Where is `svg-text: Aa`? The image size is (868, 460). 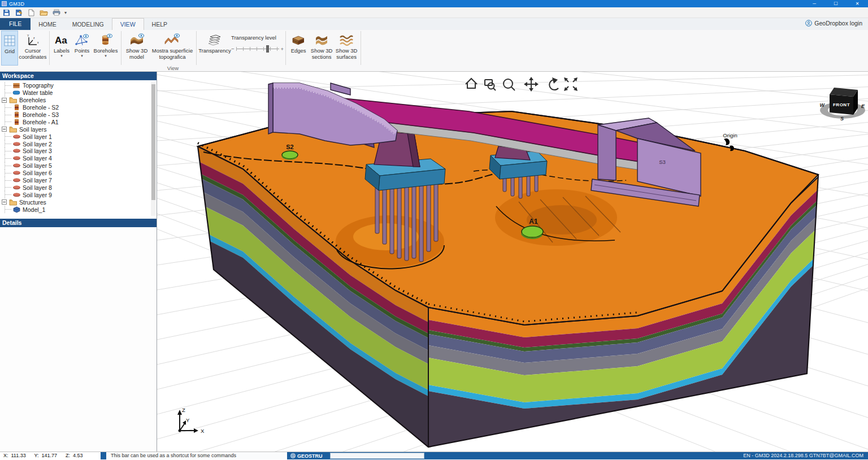
svg-text: Aa is located at coordinates (61, 41).